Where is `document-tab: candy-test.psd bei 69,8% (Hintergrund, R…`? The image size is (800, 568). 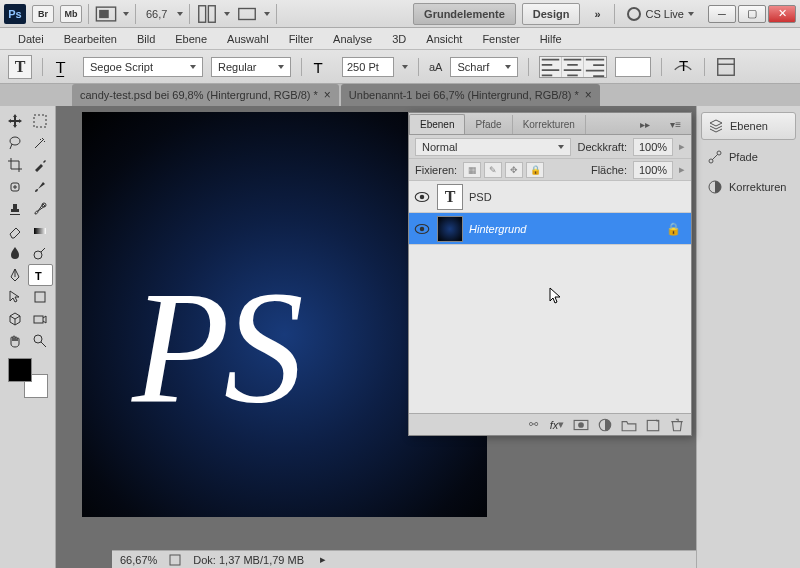
document-tab: candy-test.psd bei 69,8% (Hintergrund, R… is located at coordinates (206, 95).